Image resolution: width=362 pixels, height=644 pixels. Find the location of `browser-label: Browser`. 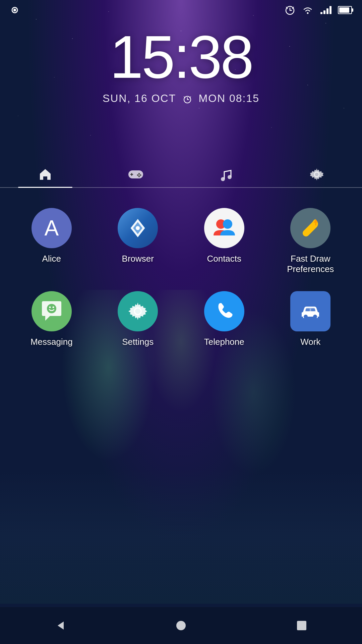

browser-label: Browser is located at coordinates (138, 259).